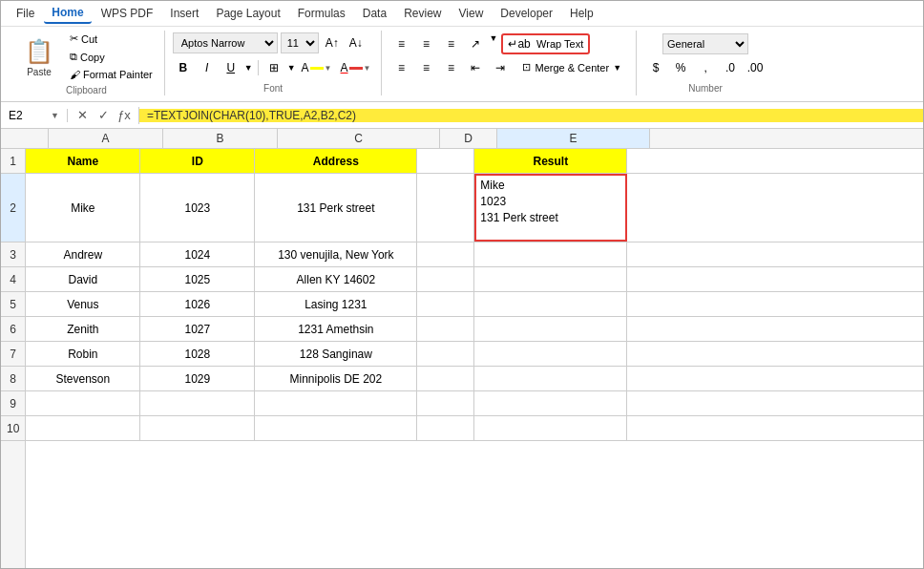 Image resolution: width=924 pixels, height=569 pixels. What do you see at coordinates (13, 280) in the screenshot?
I see `row-header-4: 4` at bounding box center [13, 280].